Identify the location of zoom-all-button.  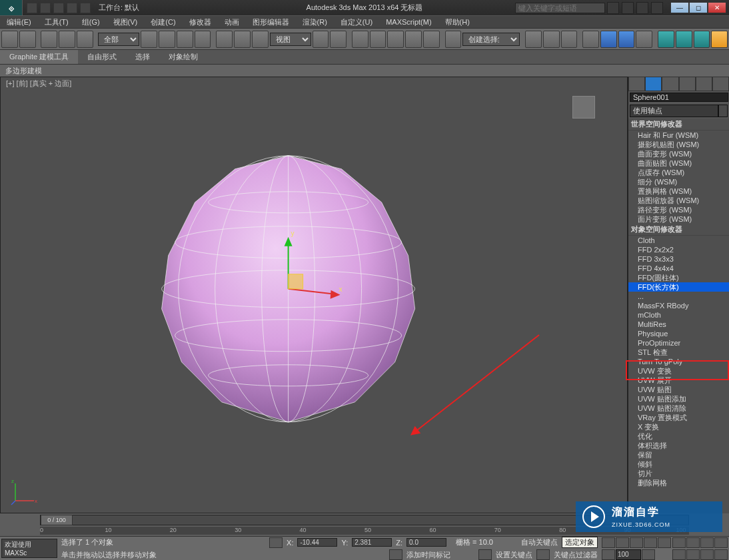
(721, 543).